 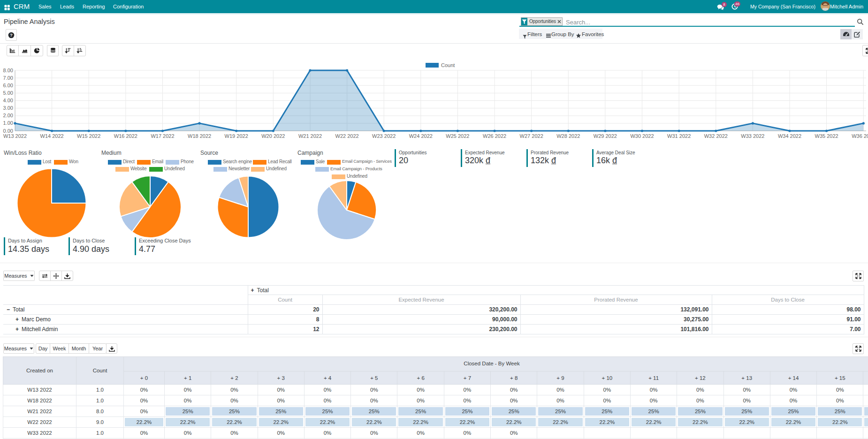 I want to click on svg-text: W23 2022, so click(x=384, y=136).